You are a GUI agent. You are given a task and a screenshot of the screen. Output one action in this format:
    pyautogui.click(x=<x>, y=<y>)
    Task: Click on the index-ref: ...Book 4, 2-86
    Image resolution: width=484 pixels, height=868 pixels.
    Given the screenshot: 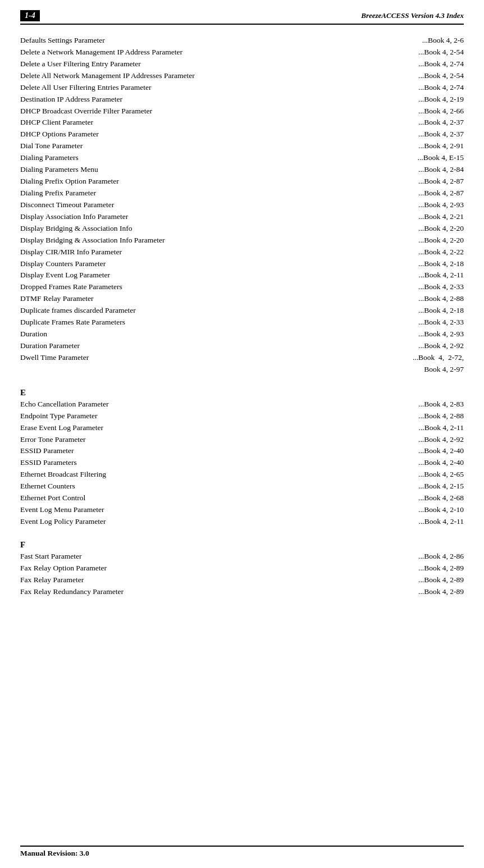 What is the action you would take?
    pyautogui.click(x=441, y=557)
    